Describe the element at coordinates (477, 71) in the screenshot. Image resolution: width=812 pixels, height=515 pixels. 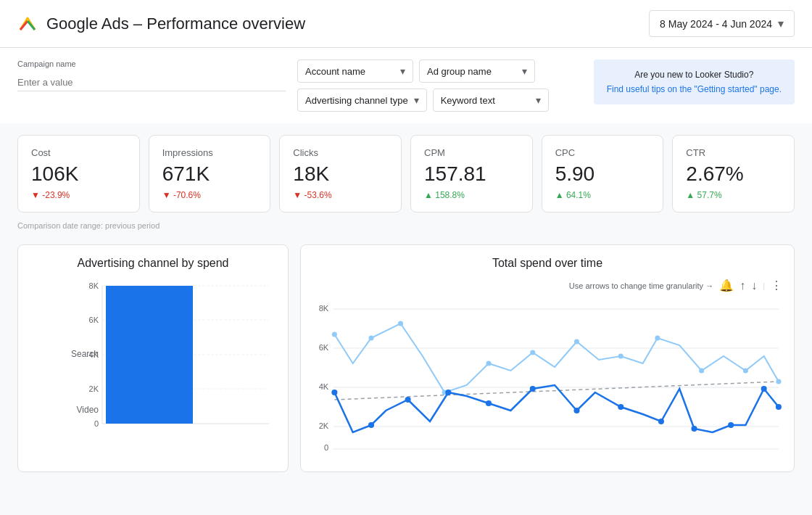
I see `ad-group-name-dropdown: Ad group name ▾` at that location.